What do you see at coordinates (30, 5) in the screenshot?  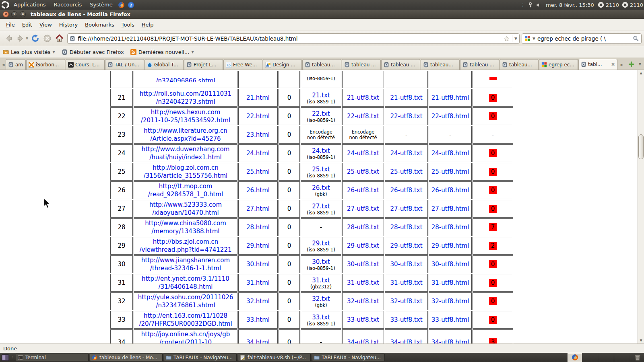 I see `panel-menu-0: Applications` at bounding box center [30, 5].